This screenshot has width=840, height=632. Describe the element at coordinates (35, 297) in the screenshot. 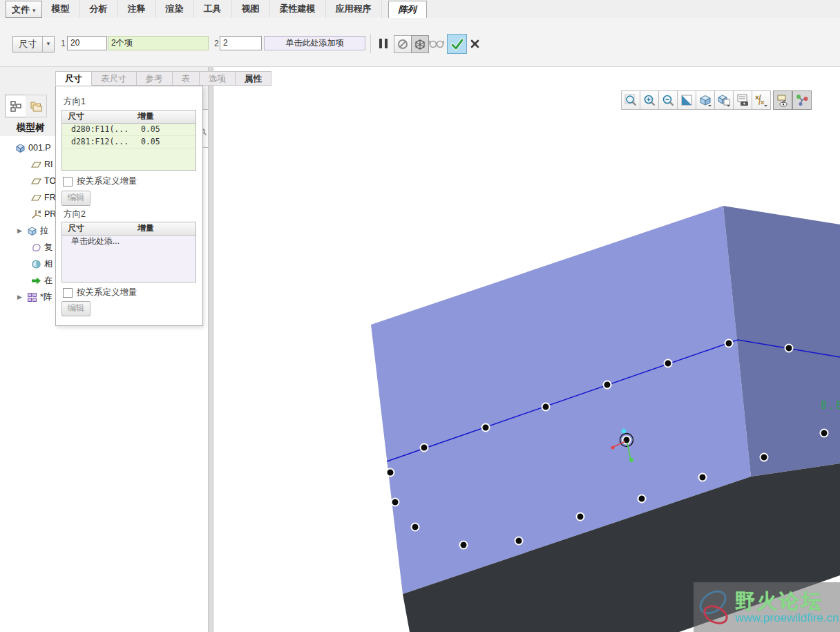

I see `tree-item-pattern: ▶ *阵` at that location.